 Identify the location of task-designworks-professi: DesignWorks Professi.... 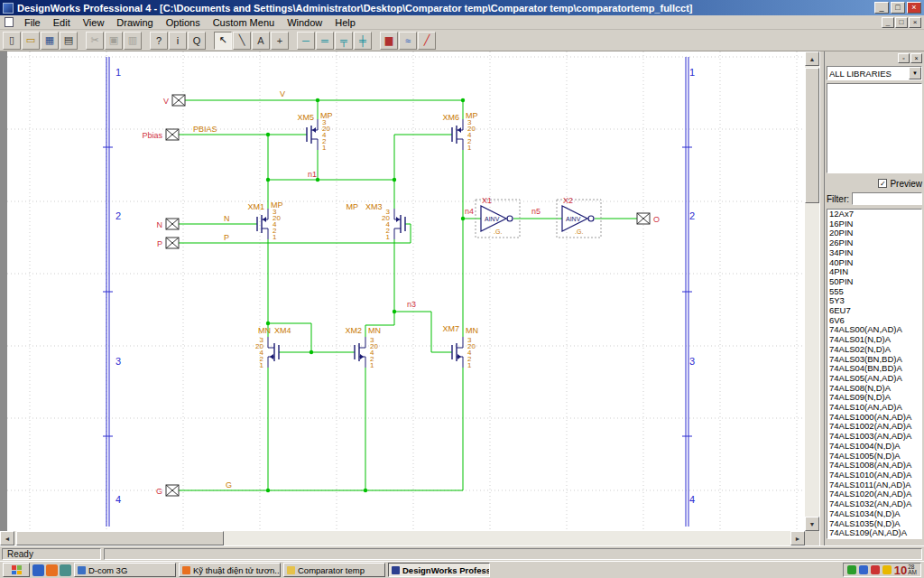
(439, 570).